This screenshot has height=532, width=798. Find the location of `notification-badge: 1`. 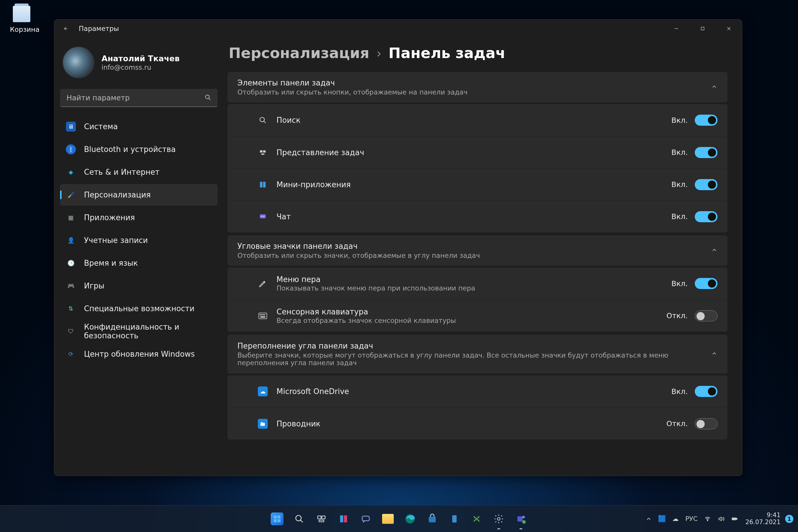

notification-badge: 1 is located at coordinates (789, 519).